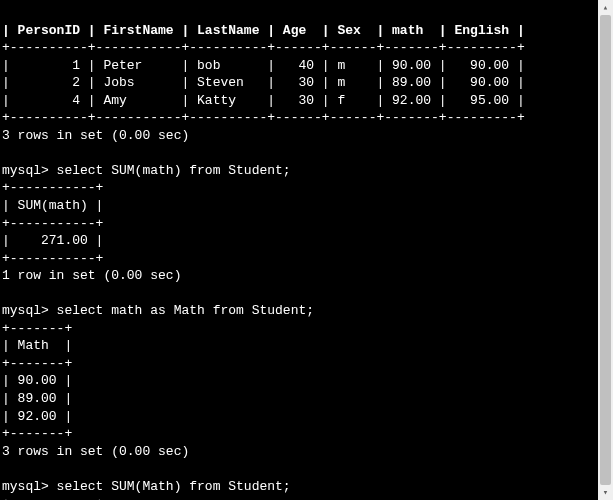 This screenshot has width=613, height=500. Describe the element at coordinates (146, 486) in the screenshot. I see `sql-query: mysql> select SUM(Math) from Student;` at that location.